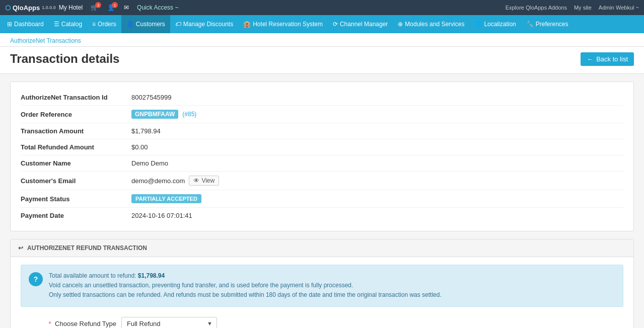 The height and width of the screenshot is (328, 644). I want to click on payment-status-value: PARTIALLY ACCEPTED, so click(166, 199).